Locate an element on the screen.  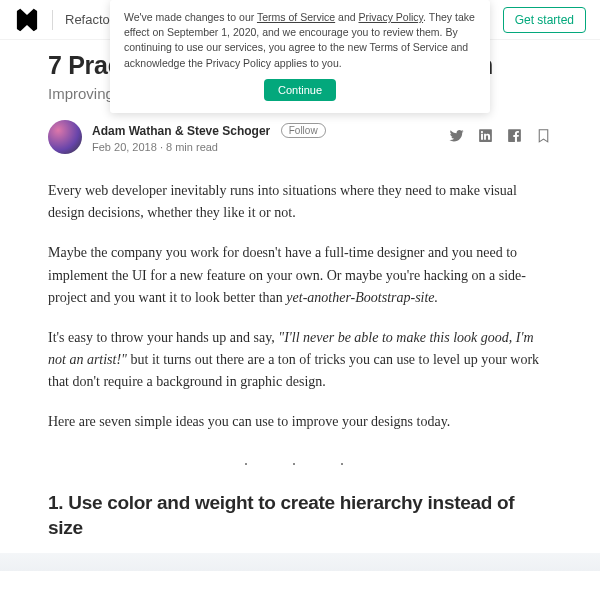
publish-date: Feb 20, 2018 is located at coordinates (124, 147).